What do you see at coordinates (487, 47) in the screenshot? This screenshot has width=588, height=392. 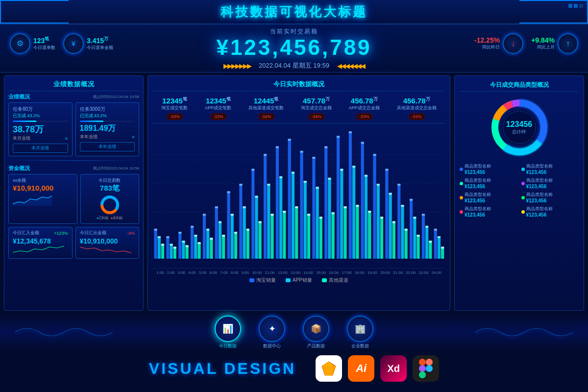 I see `stat-desc-down: 同比昨日` at bounding box center [487, 47].